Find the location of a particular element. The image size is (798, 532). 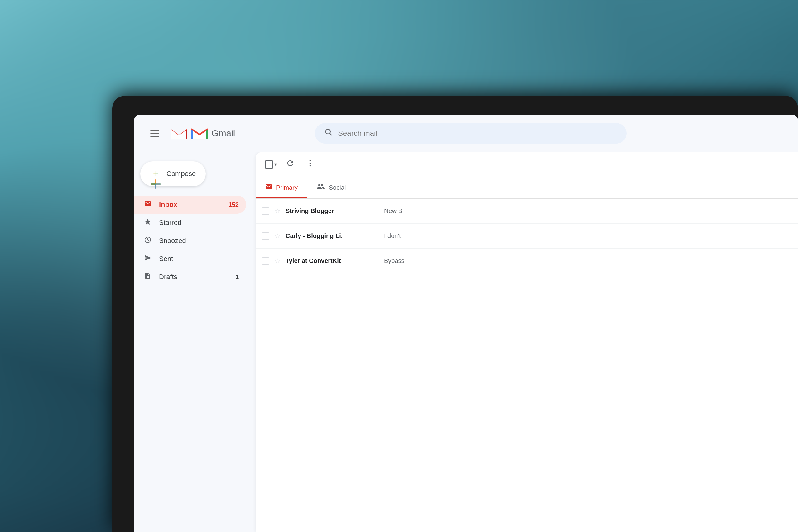

compose-button: Compose is located at coordinates (173, 174).